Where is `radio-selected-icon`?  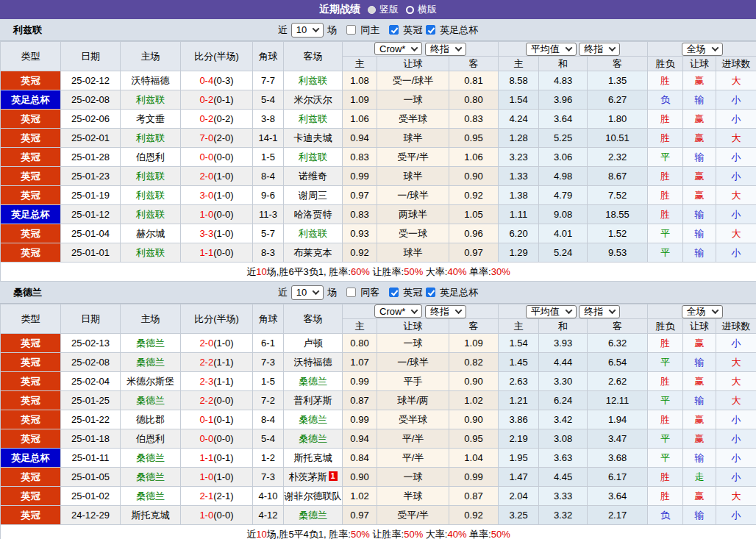 radio-selected-icon is located at coordinates (372, 10).